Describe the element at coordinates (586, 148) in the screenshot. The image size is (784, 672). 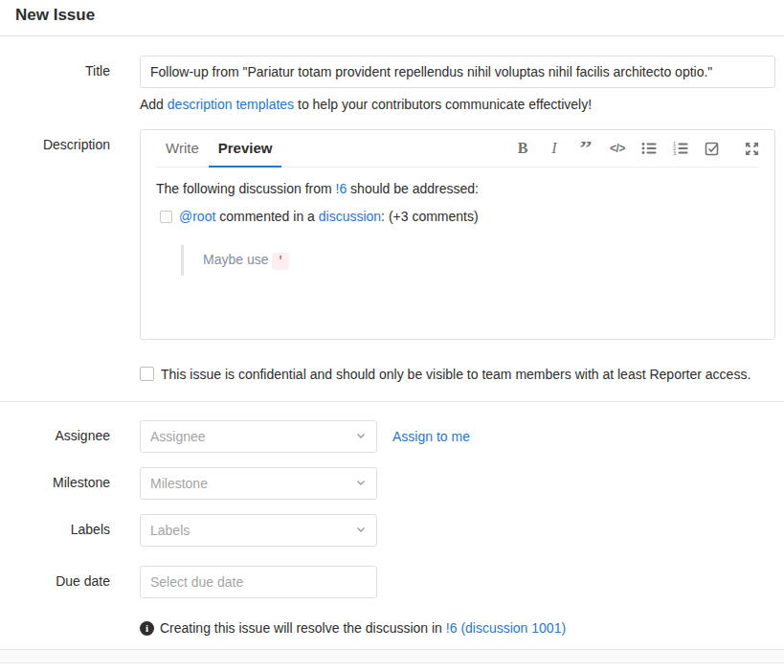
I see `quote-icon: ”` at that location.